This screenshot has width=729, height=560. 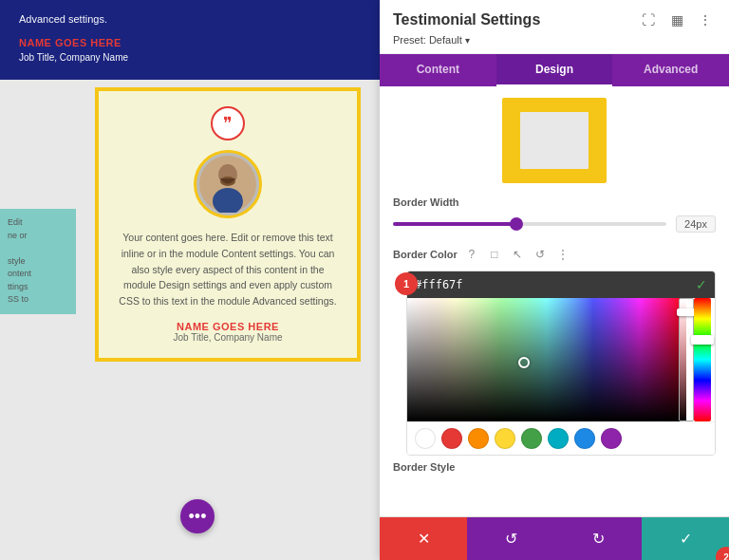 What do you see at coordinates (686, 312) in the screenshot?
I see `opacity-thumb` at bounding box center [686, 312].